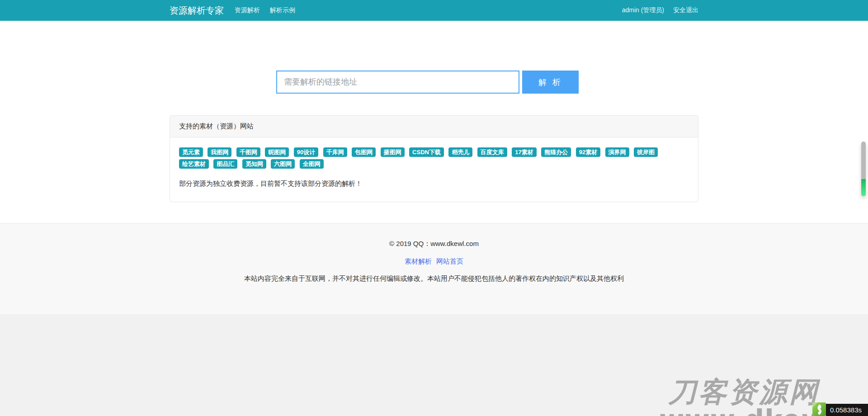 The image size is (868, 416). I want to click on url-input, so click(398, 82).